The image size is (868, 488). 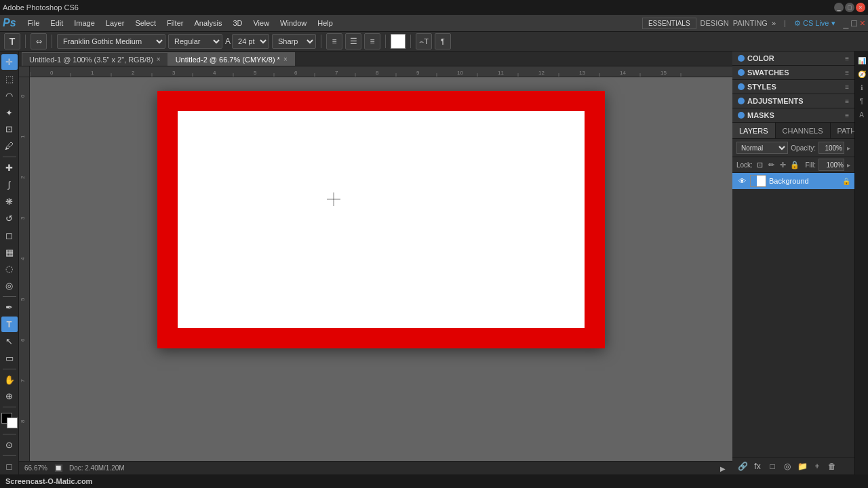 I want to click on anti-alias-select: Sharp, so click(x=294, y=41).